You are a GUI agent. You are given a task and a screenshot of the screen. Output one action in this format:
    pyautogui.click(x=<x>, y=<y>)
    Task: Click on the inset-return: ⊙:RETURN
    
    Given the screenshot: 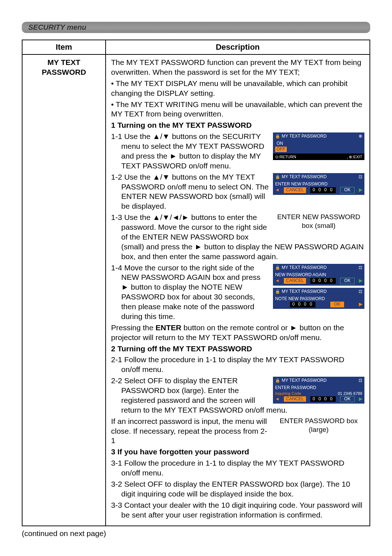 What is the action you would take?
    pyautogui.click(x=286, y=157)
    